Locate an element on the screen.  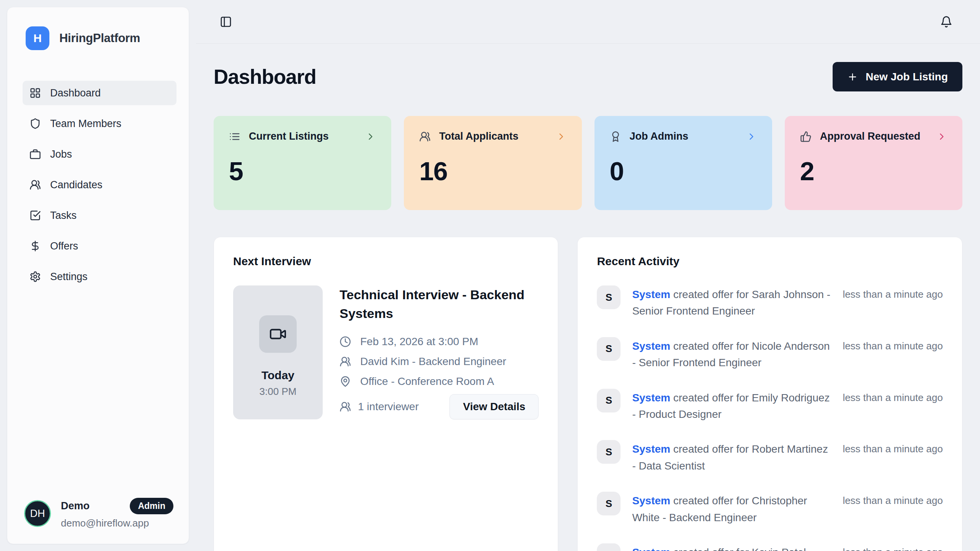
stat-card-job-admins: Job Admins 0 is located at coordinates (683, 163).